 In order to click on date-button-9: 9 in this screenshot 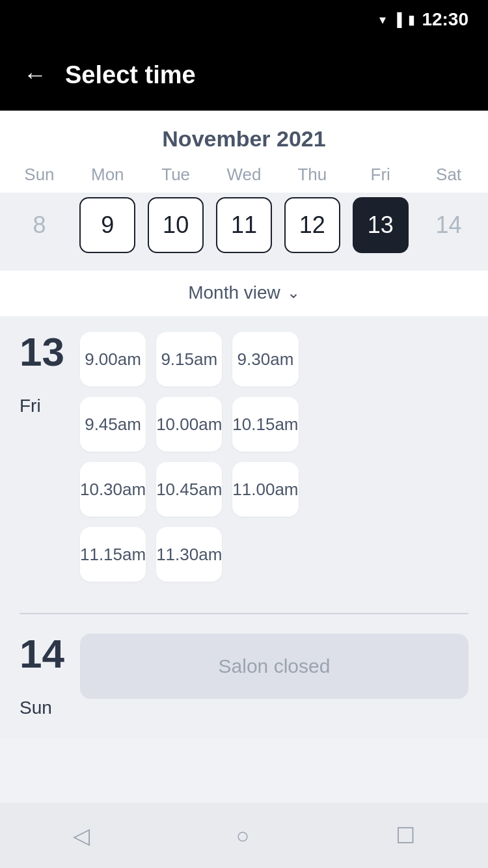, I will do `click(107, 225)`.